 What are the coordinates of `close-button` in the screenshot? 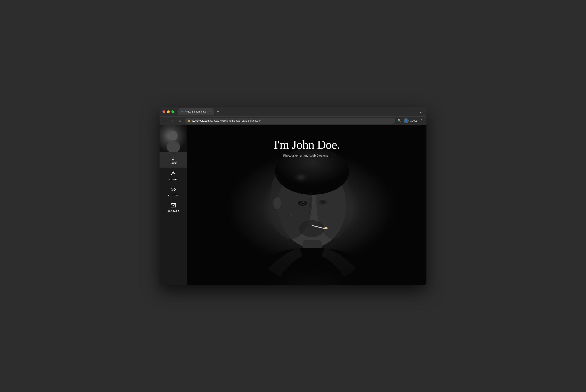 It's located at (164, 112).